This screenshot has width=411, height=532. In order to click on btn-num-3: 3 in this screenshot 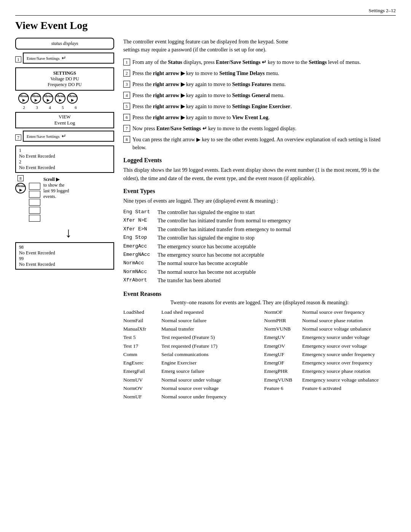, I will do `click(37, 107)`.